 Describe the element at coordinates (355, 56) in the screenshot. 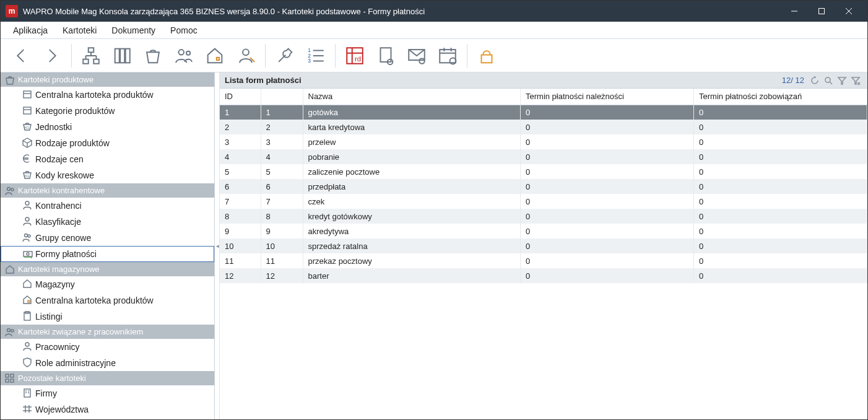

I see `rd-icon: rd` at that location.